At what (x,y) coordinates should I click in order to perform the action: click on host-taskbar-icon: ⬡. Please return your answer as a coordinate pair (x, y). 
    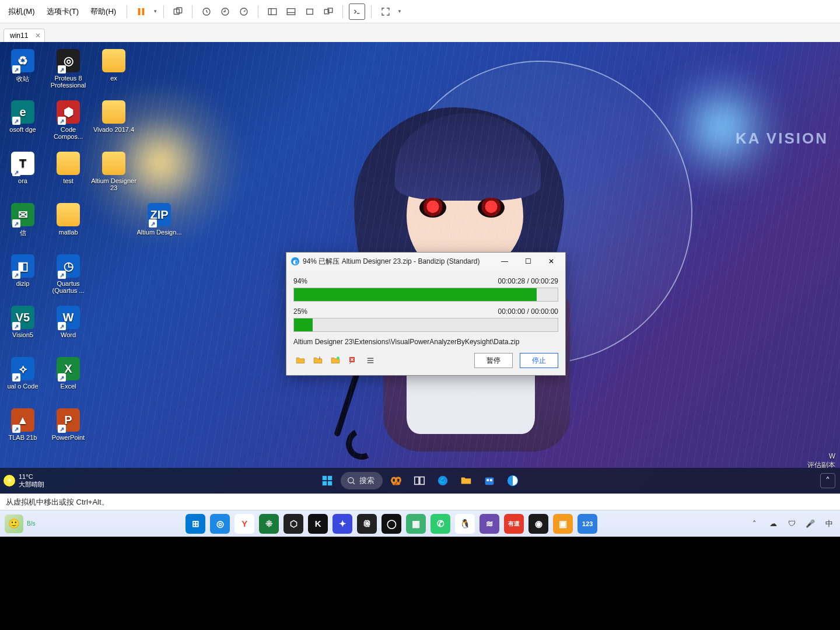
    Looking at the image, I should click on (293, 524).